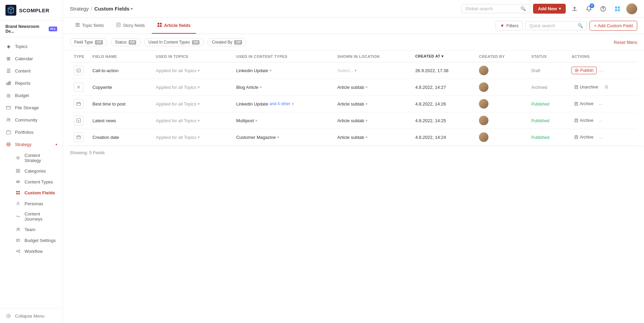 This screenshot has height=323, width=644. What do you see at coordinates (31, 83) in the screenshot?
I see `sidebar-item-reports: Reports` at bounding box center [31, 83].